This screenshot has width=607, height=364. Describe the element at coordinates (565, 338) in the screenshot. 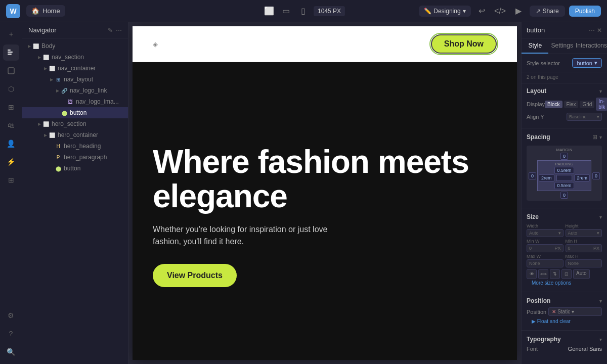

I see `typography-section-header: Typography ▾` at that location.